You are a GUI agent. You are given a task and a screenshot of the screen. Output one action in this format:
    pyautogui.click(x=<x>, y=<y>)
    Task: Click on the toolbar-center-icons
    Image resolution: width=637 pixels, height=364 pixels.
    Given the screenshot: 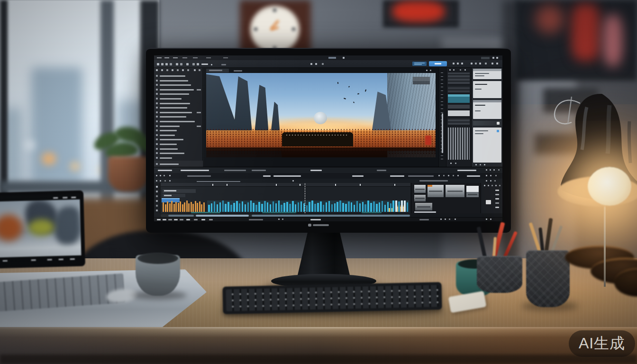 What is the action you would take?
    pyautogui.click(x=311, y=64)
    